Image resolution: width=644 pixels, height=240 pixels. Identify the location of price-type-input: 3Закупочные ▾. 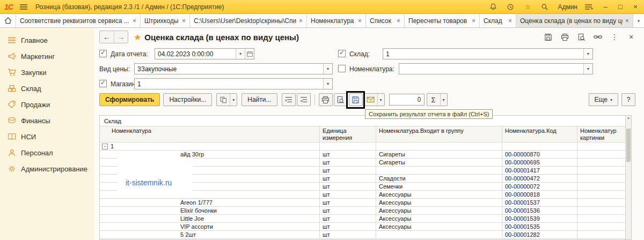
(233, 69).